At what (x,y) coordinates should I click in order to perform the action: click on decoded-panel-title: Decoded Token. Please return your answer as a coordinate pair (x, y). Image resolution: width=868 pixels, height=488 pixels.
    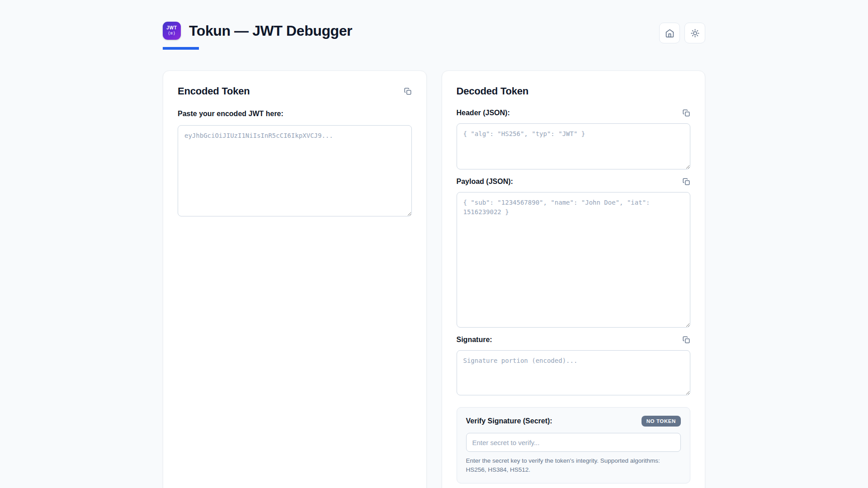
    Looking at the image, I should click on (493, 91).